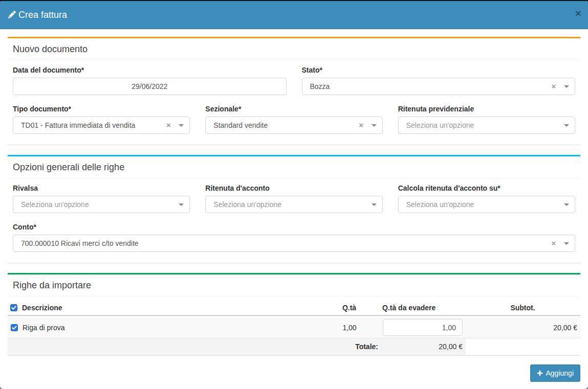 Image resolution: width=588 pixels, height=389 pixels. Describe the element at coordinates (487, 204) in the screenshot. I see `calcola-ritenuta-select-placeholder: Seleziona un'opzione` at that location.